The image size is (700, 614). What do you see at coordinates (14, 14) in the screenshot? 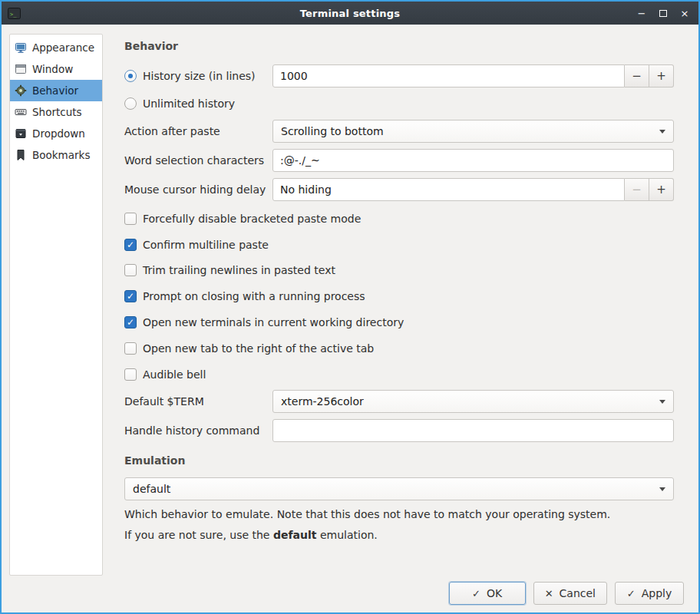
I see `terminal-icon: >_` at bounding box center [14, 14].